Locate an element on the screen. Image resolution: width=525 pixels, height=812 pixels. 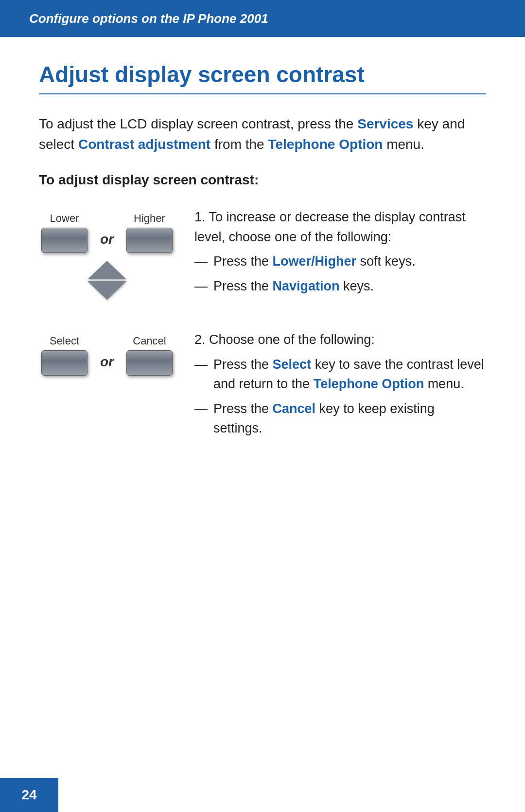
navigation-key: Navigation is located at coordinates (306, 286).